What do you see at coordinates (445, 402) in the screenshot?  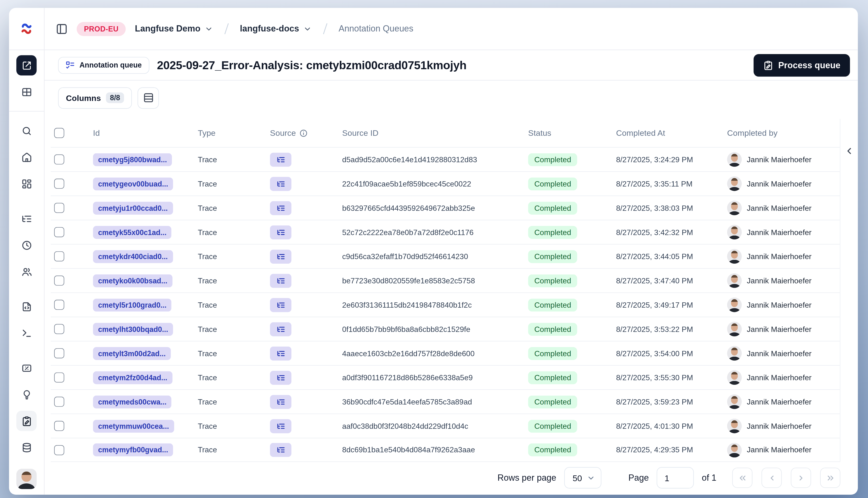 I see `table-row: cmetymeds00cwa... Trace 36b90cdfc47e5da1…` at bounding box center [445, 402].